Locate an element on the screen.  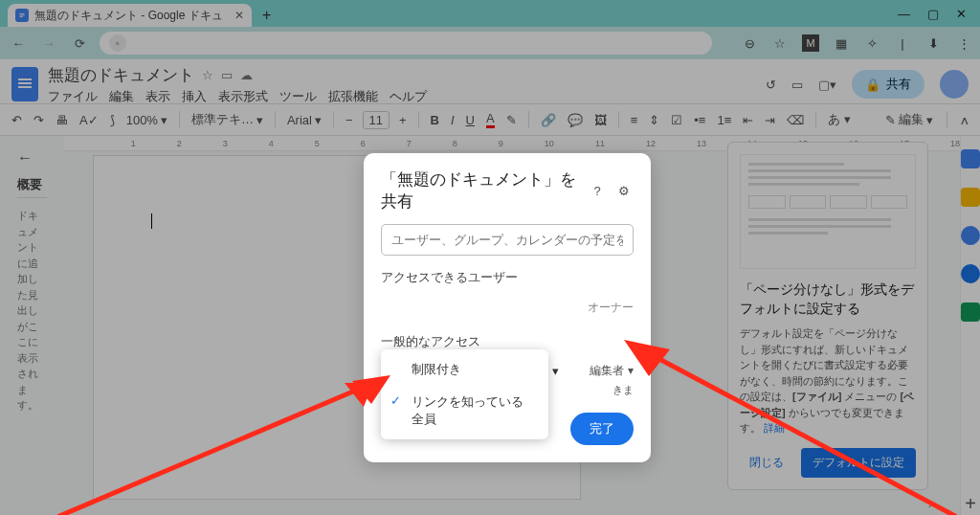
share-done-button: 完了 is located at coordinates (602, 429).